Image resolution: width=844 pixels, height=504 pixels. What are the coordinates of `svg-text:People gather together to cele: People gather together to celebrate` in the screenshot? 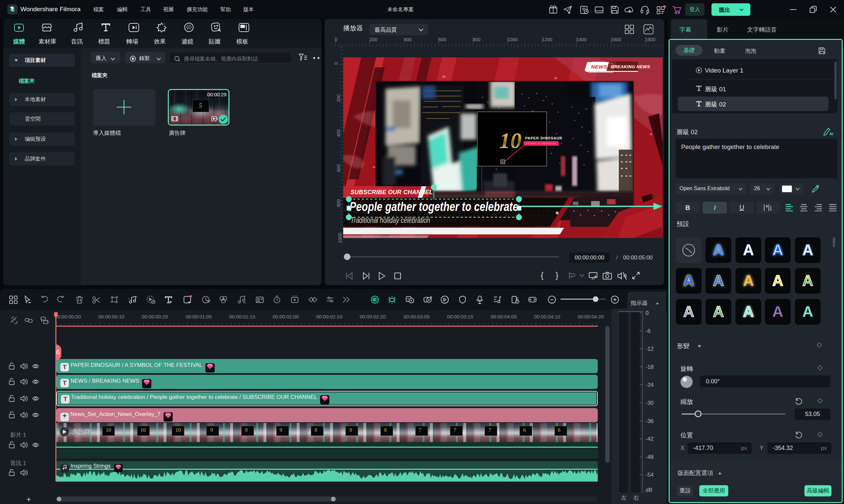 It's located at (434, 206).